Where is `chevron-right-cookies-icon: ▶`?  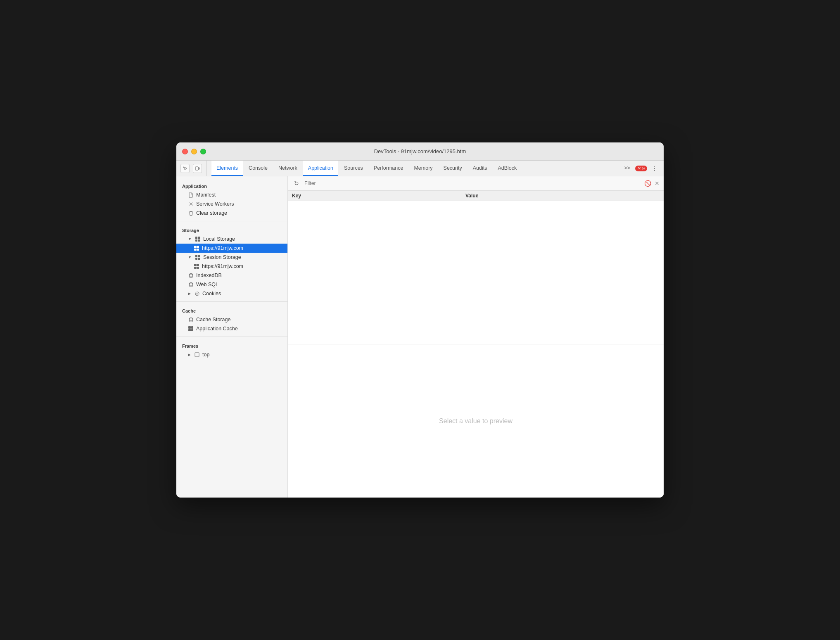 chevron-right-cookies-icon: ▶ is located at coordinates (189, 294).